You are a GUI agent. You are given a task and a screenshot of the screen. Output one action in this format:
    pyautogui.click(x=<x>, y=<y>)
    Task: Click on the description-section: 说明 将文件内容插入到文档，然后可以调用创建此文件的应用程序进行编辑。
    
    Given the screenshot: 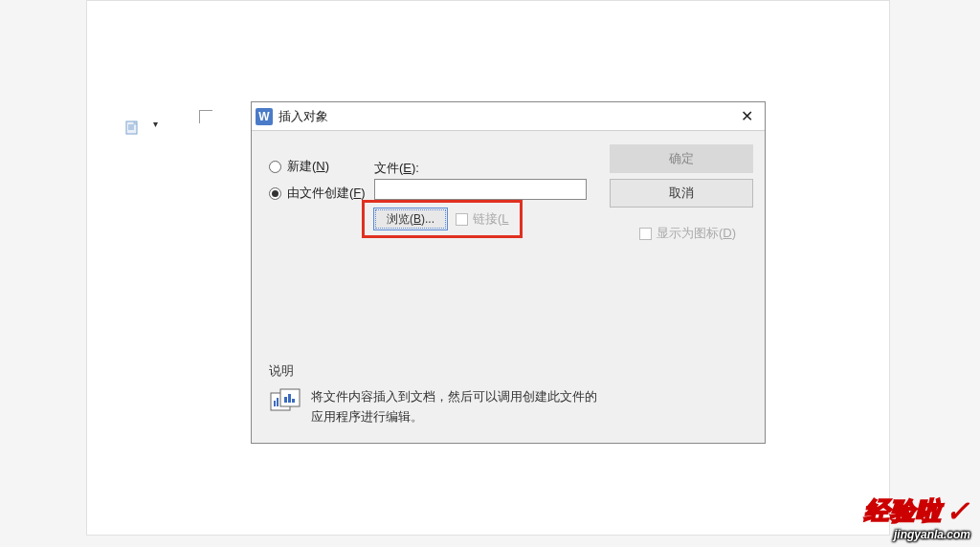 What is the action you would take?
    pyautogui.click(x=436, y=395)
    